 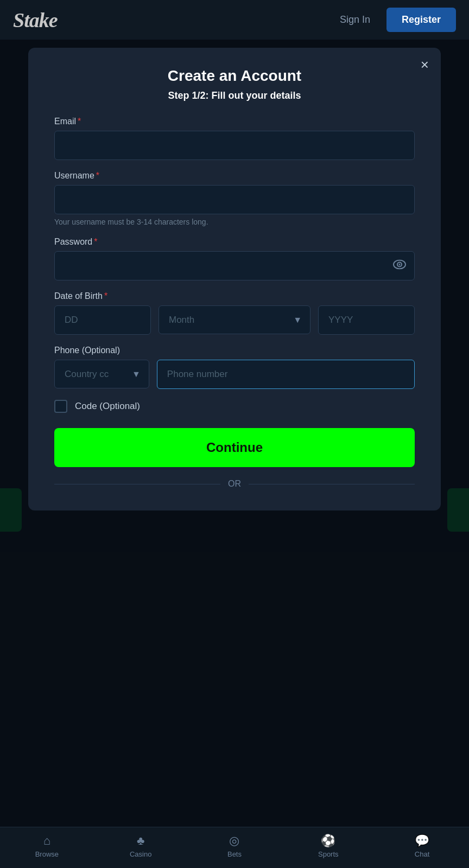 I want to click on dob-required-star: *, so click(x=106, y=296).